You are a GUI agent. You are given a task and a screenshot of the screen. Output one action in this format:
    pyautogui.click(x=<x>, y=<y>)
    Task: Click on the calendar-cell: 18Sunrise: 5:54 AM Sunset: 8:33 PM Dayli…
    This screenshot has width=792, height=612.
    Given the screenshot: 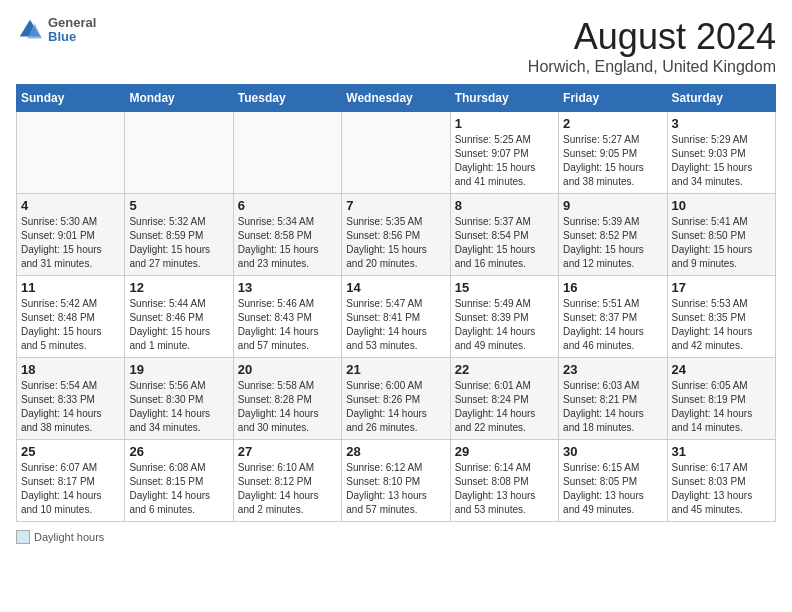 What is the action you would take?
    pyautogui.click(x=71, y=399)
    